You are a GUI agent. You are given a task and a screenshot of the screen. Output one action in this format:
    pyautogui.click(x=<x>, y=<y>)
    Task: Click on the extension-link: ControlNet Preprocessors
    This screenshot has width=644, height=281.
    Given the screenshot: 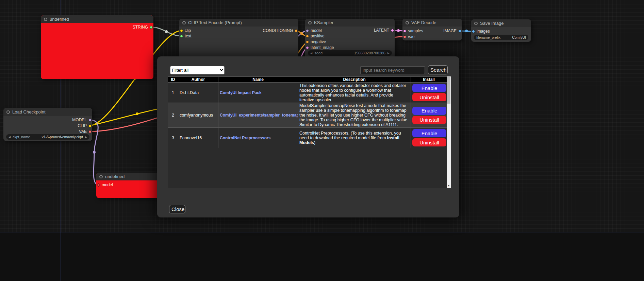 What is the action you would take?
    pyautogui.click(x=245, y=138)
    